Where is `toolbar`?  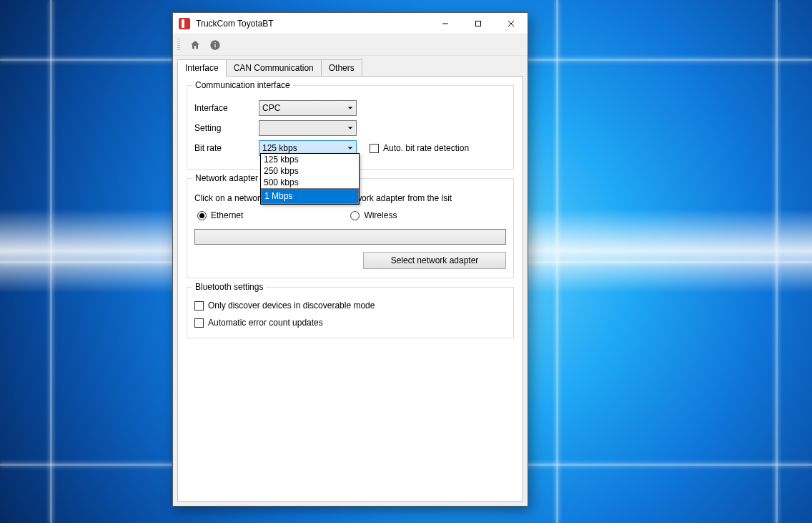
toolbar is located at coordinates (350, 45).